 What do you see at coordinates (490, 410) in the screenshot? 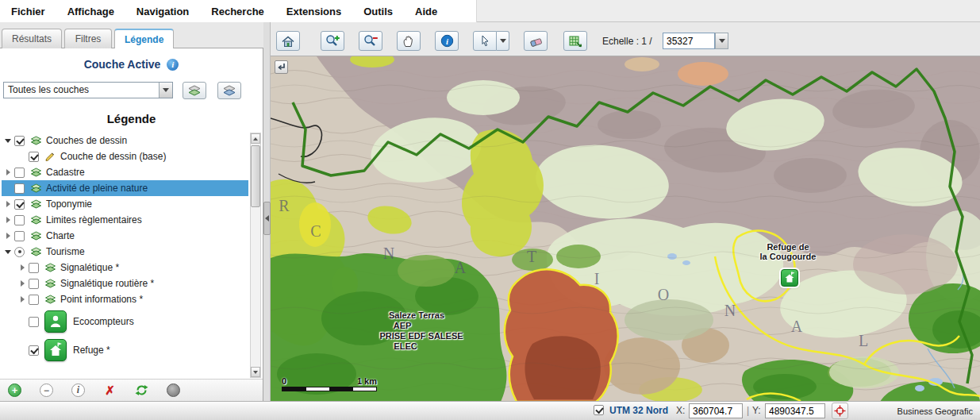
I see `statusbar: UTM 32 Nord X: | Y: Business Geografic` at bounding box center [490, 410].